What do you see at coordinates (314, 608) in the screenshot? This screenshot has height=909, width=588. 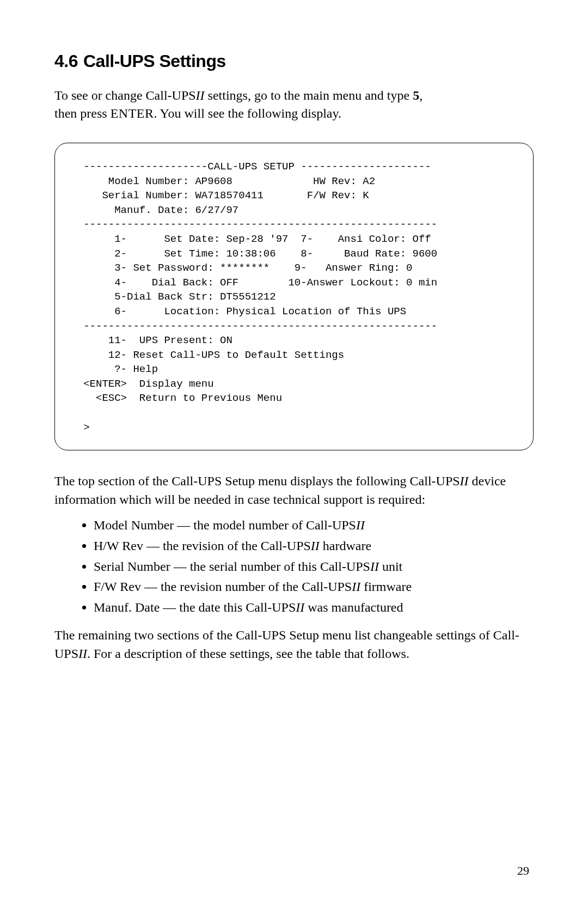 I see `list-item: Manuf. Date — the date this Call-UPSII w…` at bounding box center [314, 608].